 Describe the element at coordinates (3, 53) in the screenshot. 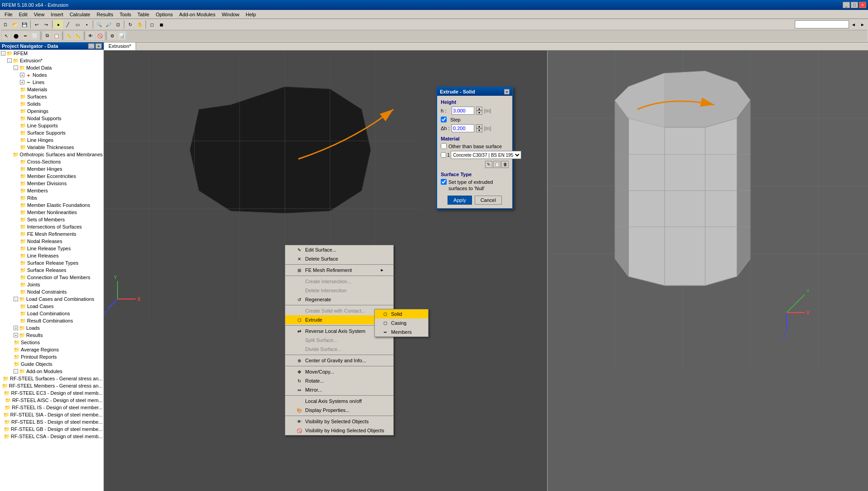

I see `expand-rfem: -` at that location.